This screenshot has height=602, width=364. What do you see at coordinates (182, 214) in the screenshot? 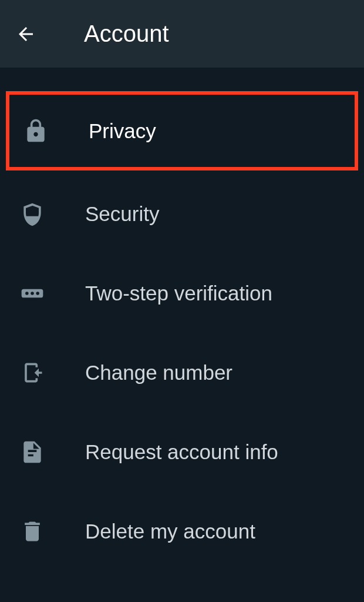
I see `menu-item-security: Security` at bounding box center [182, 214].